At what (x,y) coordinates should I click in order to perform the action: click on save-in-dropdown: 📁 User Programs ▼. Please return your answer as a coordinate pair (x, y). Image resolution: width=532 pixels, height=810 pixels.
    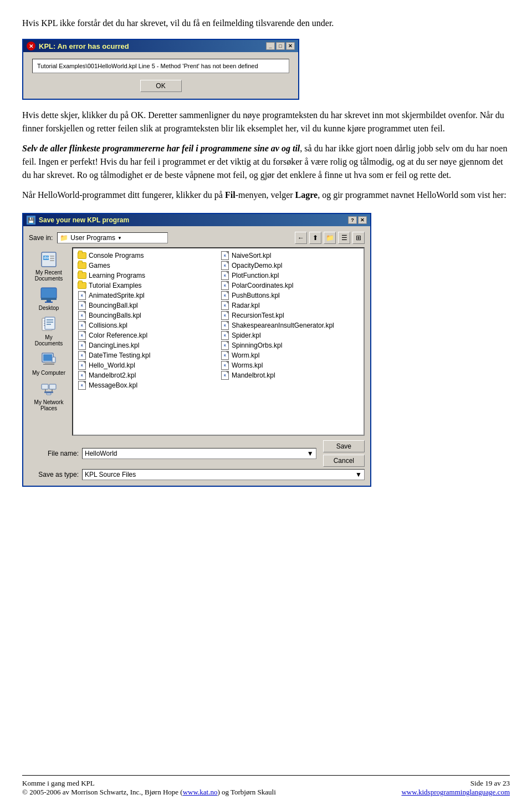
    Looking at the image, I should click on (112, 238).